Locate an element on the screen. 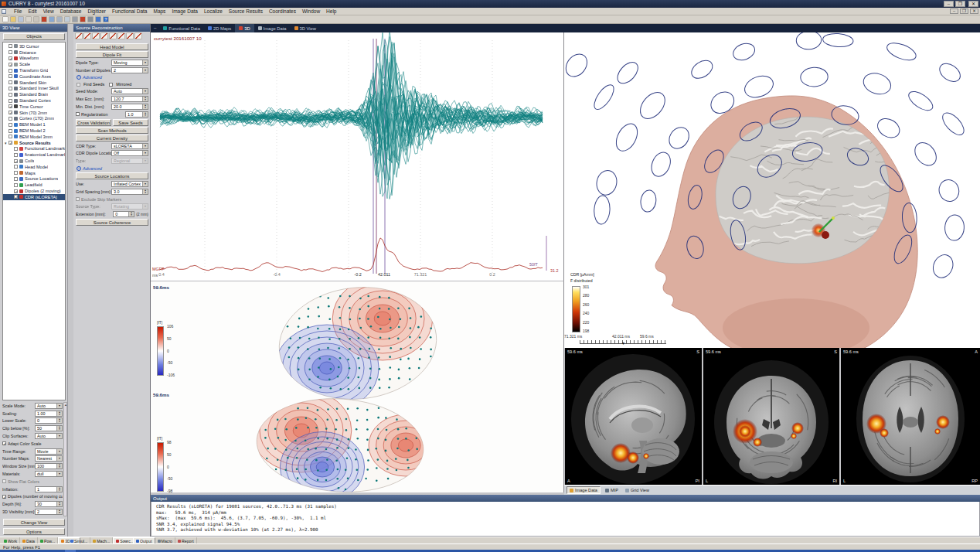 This screenshot has height=552, width=980. use-select: Inflated Cortex▾ is located at coordinates (130, 184).